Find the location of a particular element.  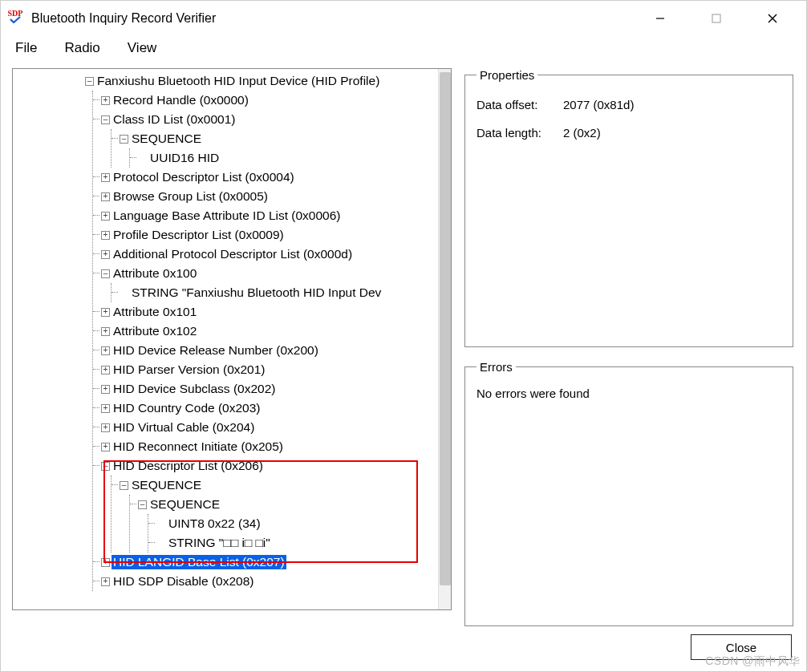

data-offset-label: Data offset: is located at coordinates (517, 104).